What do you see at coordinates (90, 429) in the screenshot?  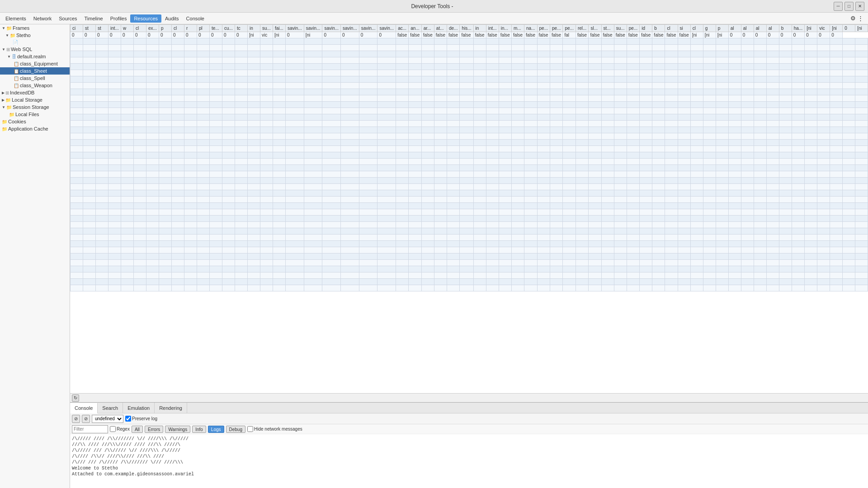 I see `console-filter-input` at bounding box center [90, 429].